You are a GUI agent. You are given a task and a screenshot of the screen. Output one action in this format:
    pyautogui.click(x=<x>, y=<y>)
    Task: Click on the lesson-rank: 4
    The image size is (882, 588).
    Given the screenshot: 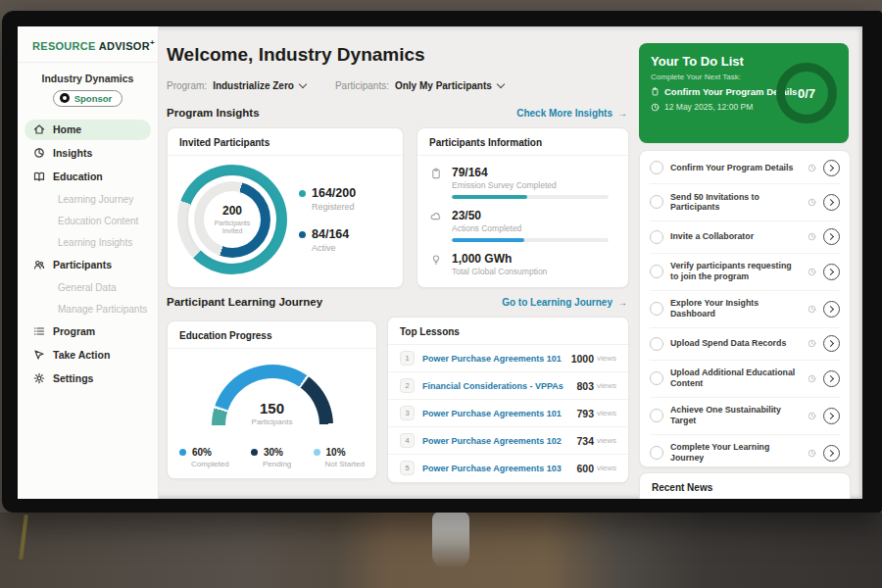 What is the action you would take?
    pyautogui.click(x=408, y=441)
    